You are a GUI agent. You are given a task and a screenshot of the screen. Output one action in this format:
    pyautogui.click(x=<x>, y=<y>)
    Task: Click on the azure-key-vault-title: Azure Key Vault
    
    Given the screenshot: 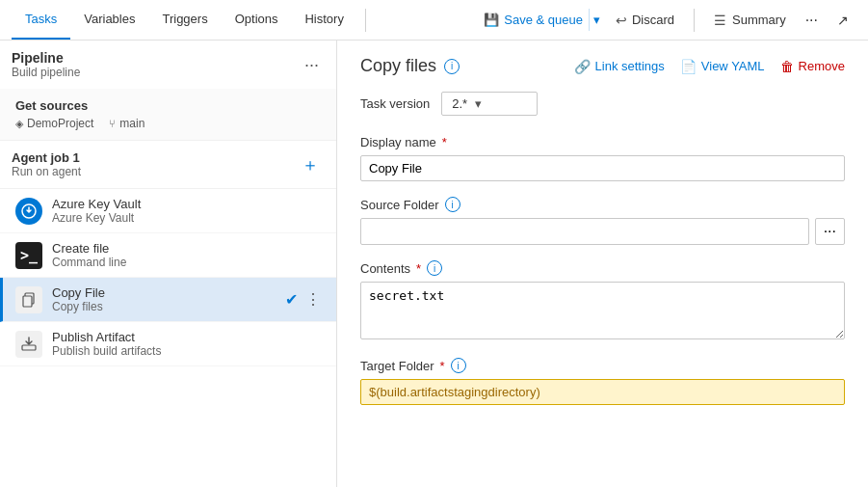 What is the action you would take?
    pyautogui.click(x=189, y=204)
    